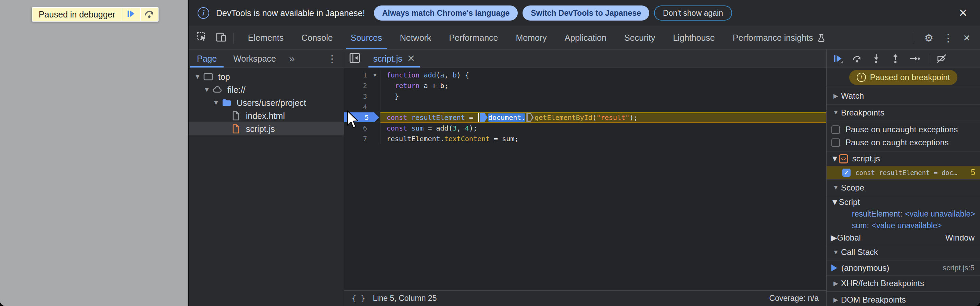 This screenshot has height=306, width=980. I want to click on tree-item-label: top, so click(224, 77).